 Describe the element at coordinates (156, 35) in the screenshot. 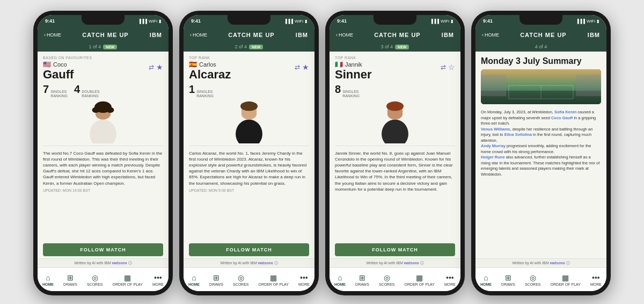

I see `nav-ibm-1: IBM` at that location.